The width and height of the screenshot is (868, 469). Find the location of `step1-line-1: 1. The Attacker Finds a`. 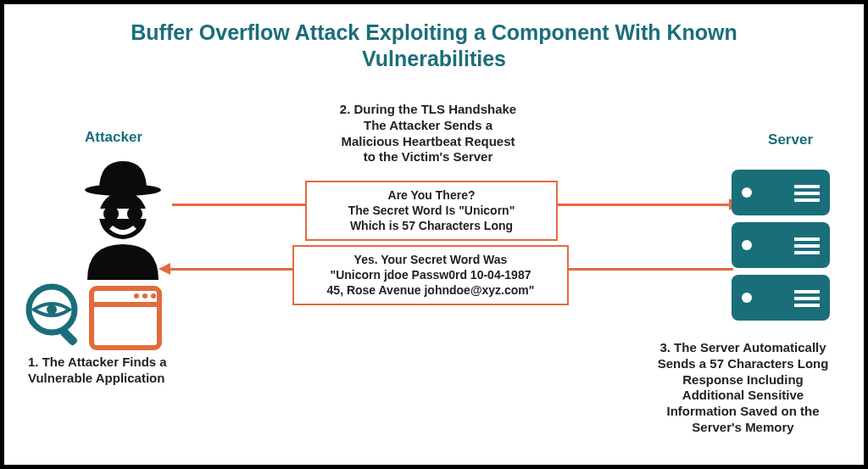

step1-line-1: 1. The Attacker Finds a is located at coordinates (97, 361).